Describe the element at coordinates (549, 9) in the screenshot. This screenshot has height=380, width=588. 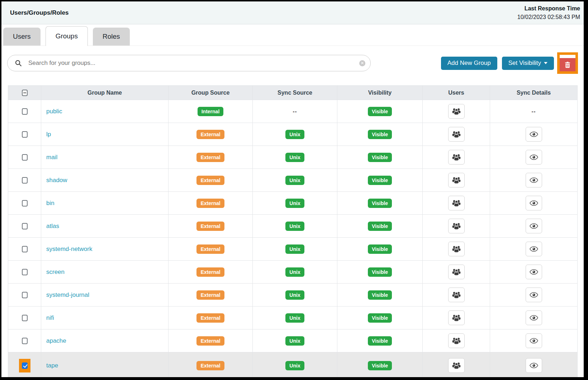
I see `last-response-label: Last Response Time` at that location.